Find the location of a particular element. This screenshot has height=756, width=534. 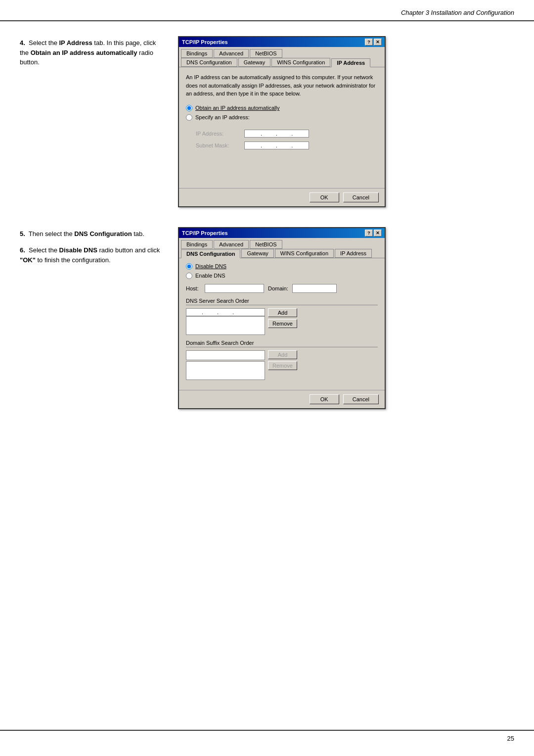

tab-ip-address: IP Address is located at coordinates (351, 63).